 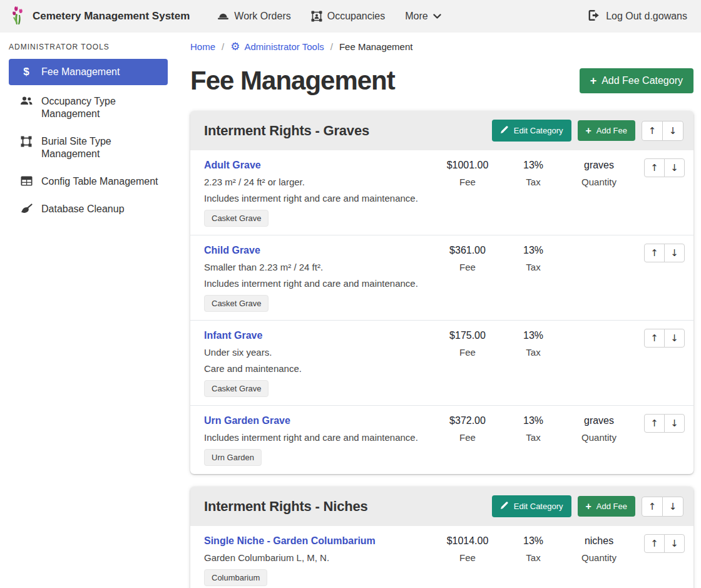 I want to click on sidebar-item-database-cleanup: Database Cleanup, so click(x=88, y=209).